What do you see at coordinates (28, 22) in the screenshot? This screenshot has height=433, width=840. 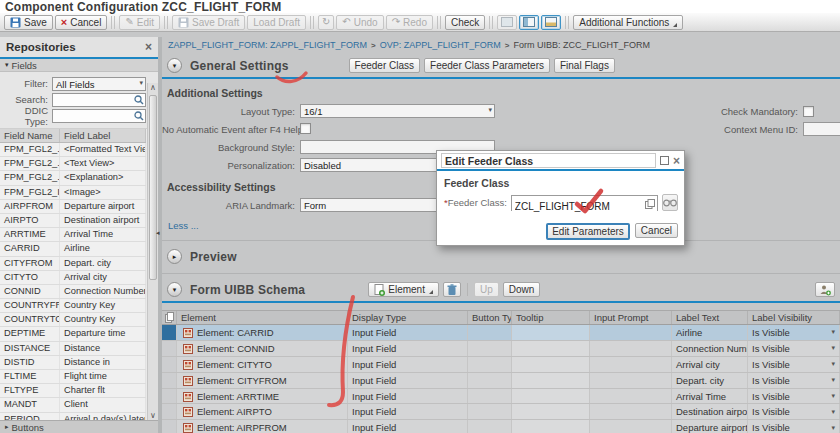 I see `save-button: Save` at bounding box center [28, 22].